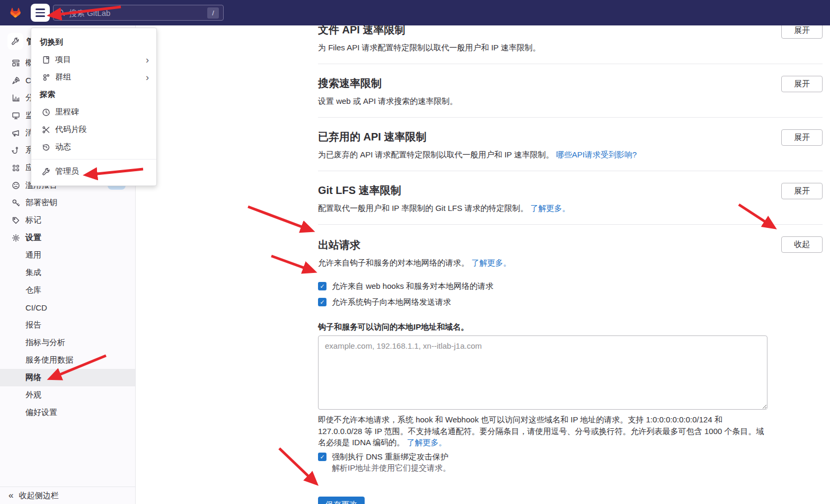 The height and width of the screenshot is (504, 830). What do you see at coordinates (138, 13) in the screenshot?
I see `global-search-box: /` at bounding box center [138, 13].